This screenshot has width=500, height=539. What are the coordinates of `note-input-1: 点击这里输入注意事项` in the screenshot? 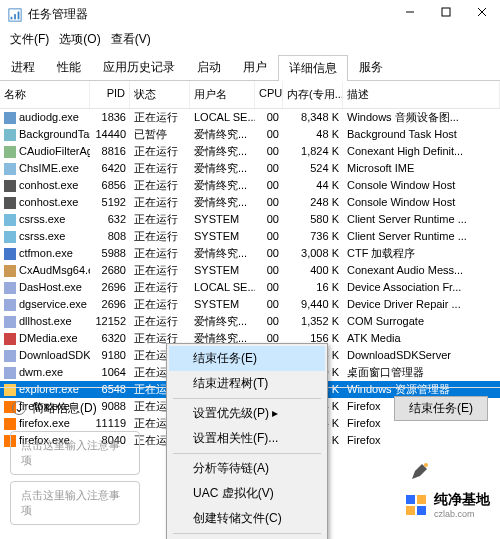 It's located at (75, 453).